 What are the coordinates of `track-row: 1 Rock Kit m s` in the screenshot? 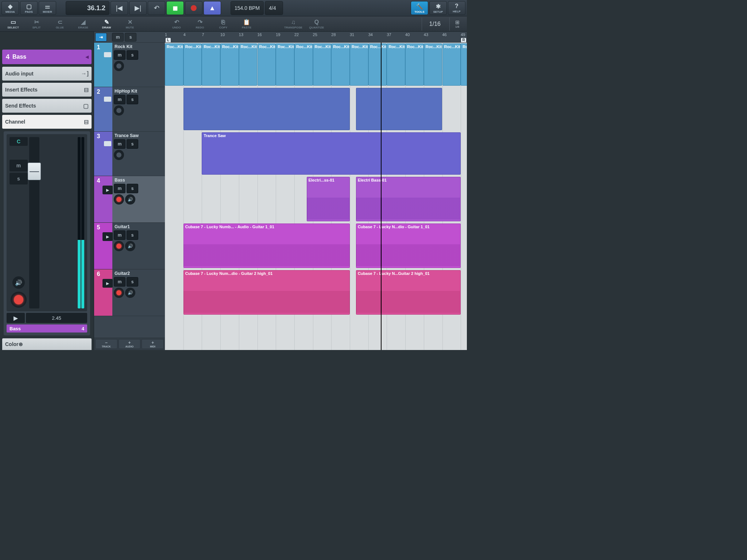 It's located at (129, 65).